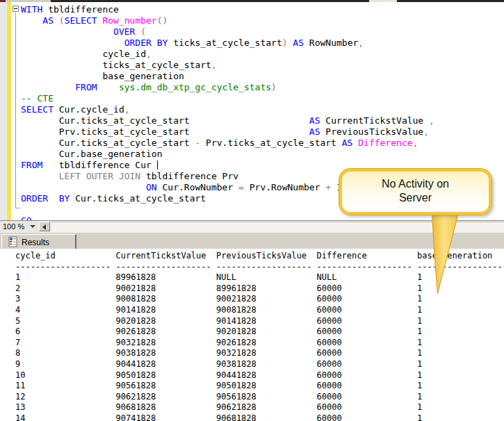 The image size is (504, 421). Describe the element at coordinates (228, 21) in the screenshot. I see `code-line: AS (SELECT Row_number()` at that location.